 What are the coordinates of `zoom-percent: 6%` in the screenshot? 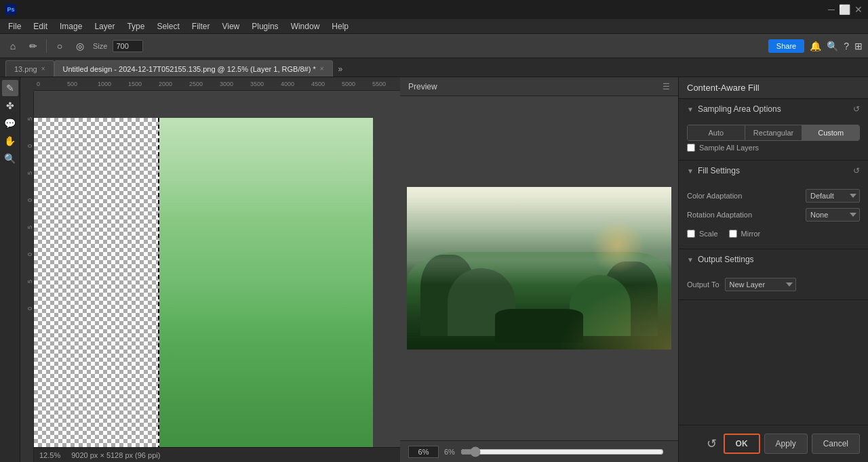 It's located at (450, 452).